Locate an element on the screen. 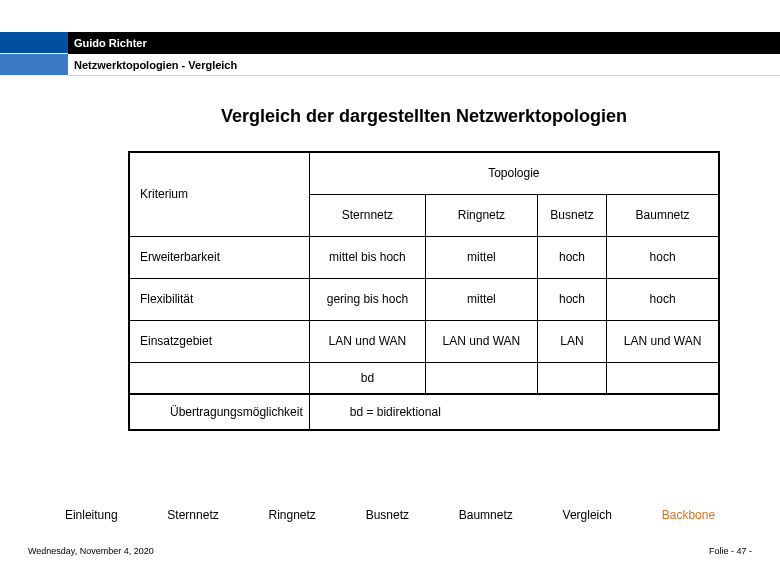 This screenshot has width=780, height=570. col-sternnetz: Sternnetz is located at coordinates (367, 215).